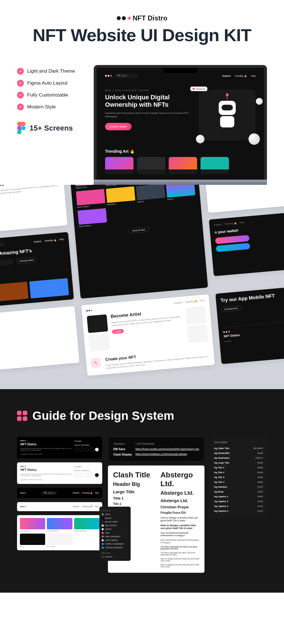  I want to click on nav-preview-light: ExploreTrending 🔥FAQ, so click(60, 507).